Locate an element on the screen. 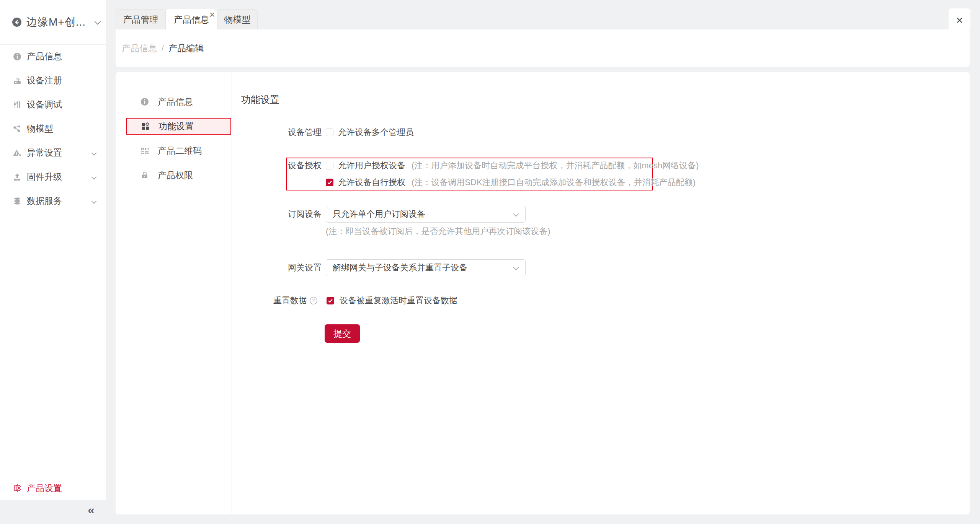  device-auth-user-row: 设备授权 允许用户授权设备 (注：用户添加设备时自动完成平台授权，并消耗产品配额… is located at coordinates (543, 166).